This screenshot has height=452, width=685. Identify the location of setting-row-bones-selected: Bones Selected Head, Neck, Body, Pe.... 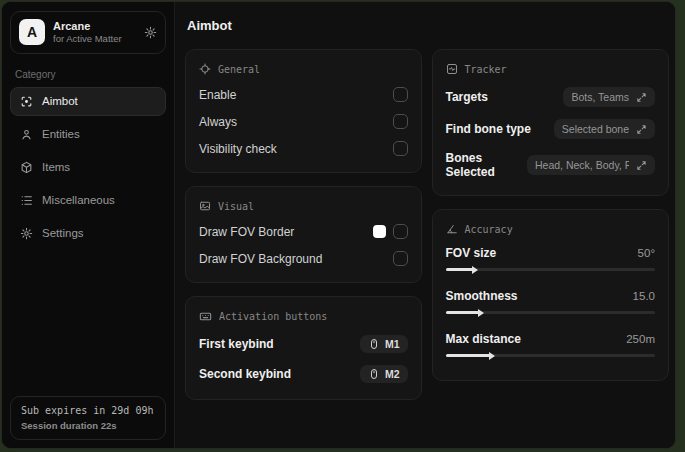
(551, 165).